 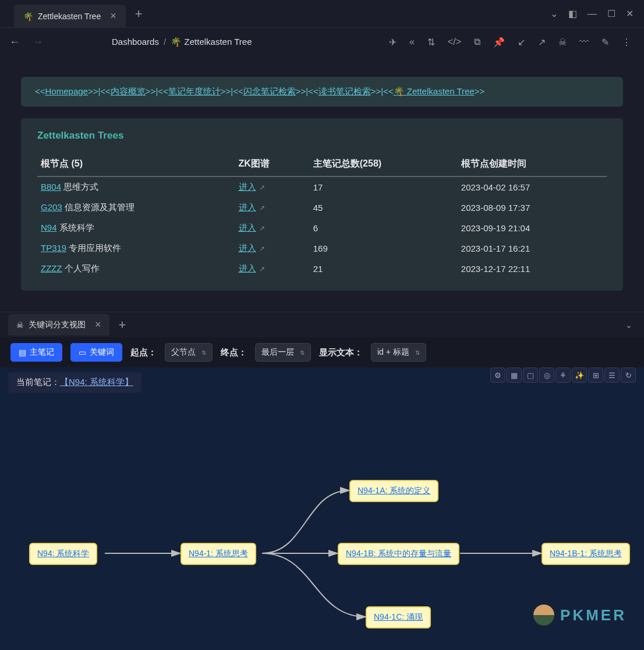 What do you see at coordinates (322, 352) in the screenshot?
I see `diagram-toolbar: ▤ 主笔记 ▭ 关键词 起点： 父节点 ⇅ 终点： 最后一层 ⇅ 显示文本： i…` at bounding box center [322, 352].